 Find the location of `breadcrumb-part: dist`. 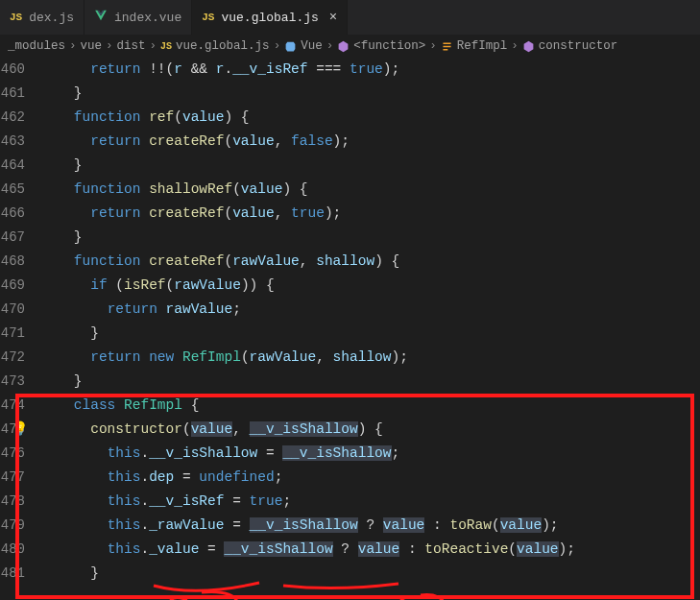

breadcrumb-part: dist is located at coordinates (132, 46).